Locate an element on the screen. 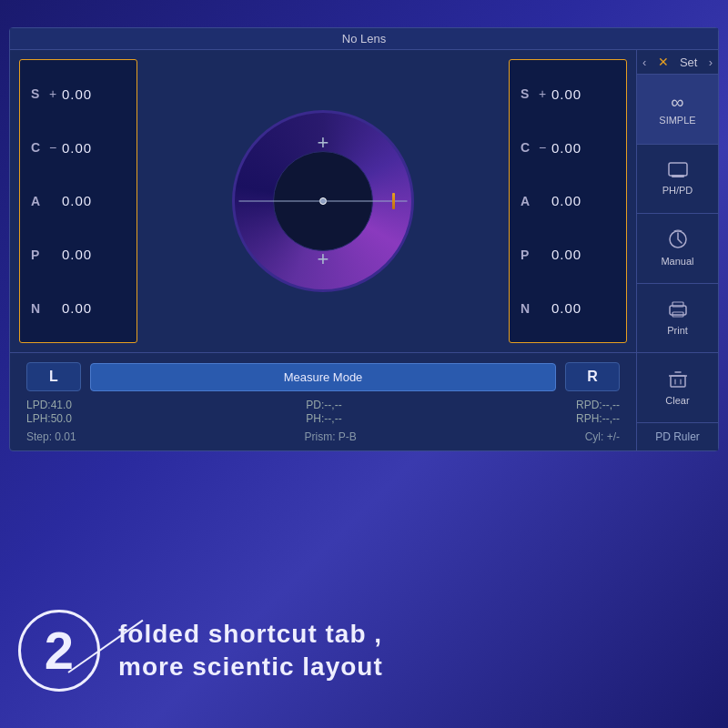 The image size is (728, 728). manual-label: Manual is located at coordinates (677, 261).